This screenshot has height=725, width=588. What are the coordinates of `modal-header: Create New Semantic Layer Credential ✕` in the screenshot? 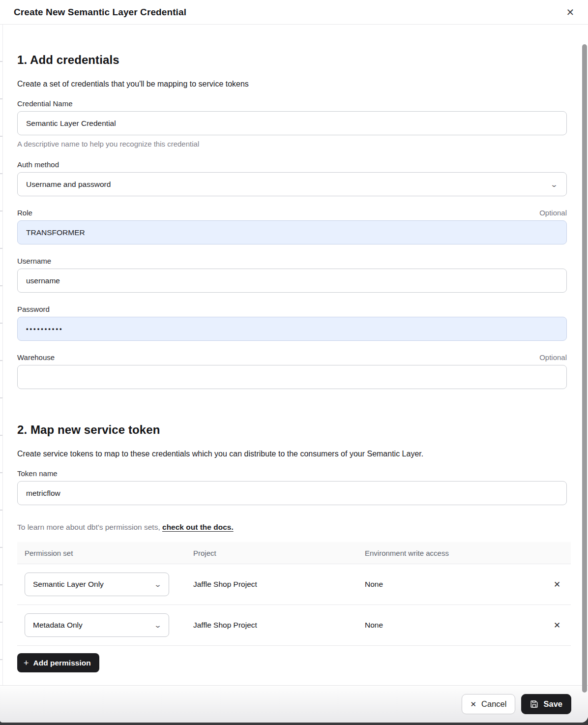 It's located at (294, 12).